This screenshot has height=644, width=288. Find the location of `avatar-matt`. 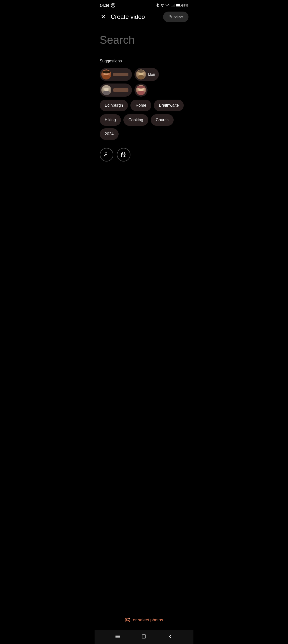

avatar-matt is located at coordinates (141, 74).